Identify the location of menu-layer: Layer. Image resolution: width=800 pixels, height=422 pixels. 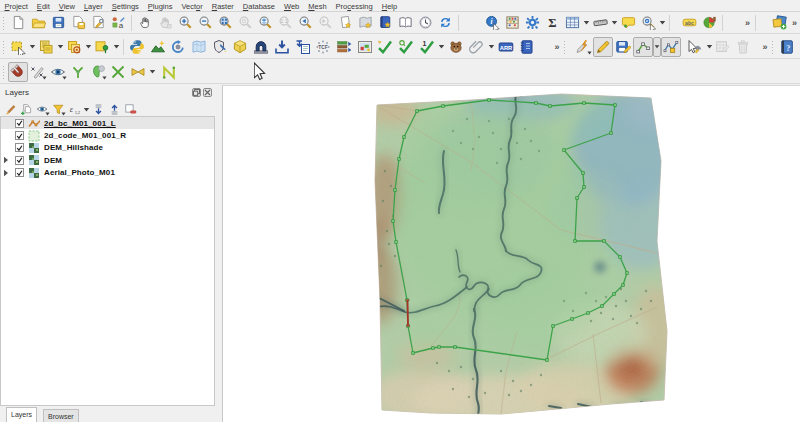
(93, 6).